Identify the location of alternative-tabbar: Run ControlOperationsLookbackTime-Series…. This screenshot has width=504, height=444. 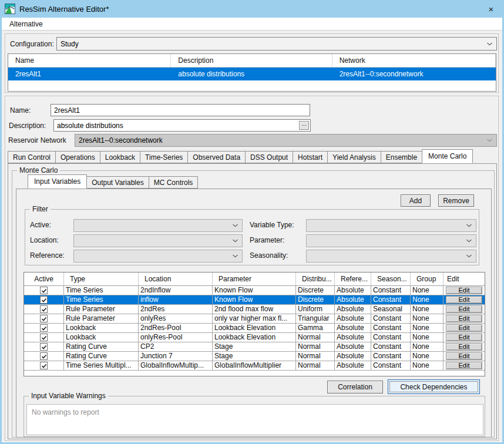
(240, 156).